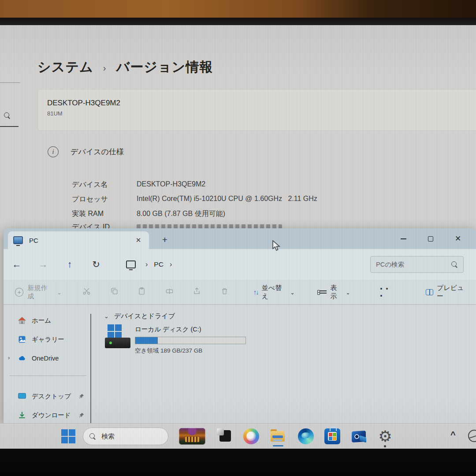  What do you see at coordinates (197, 291) in the screenshot?
I see `share-icon` at bounding box center [197, 291].